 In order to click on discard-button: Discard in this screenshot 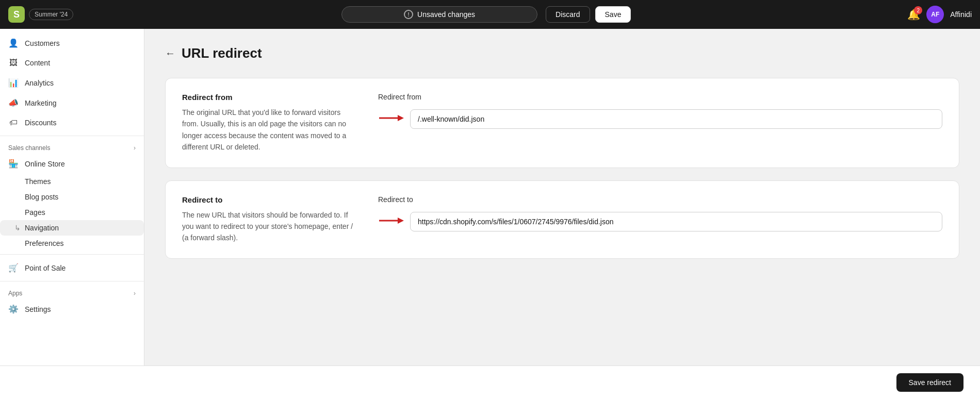, I will do `click(567, 14)`.